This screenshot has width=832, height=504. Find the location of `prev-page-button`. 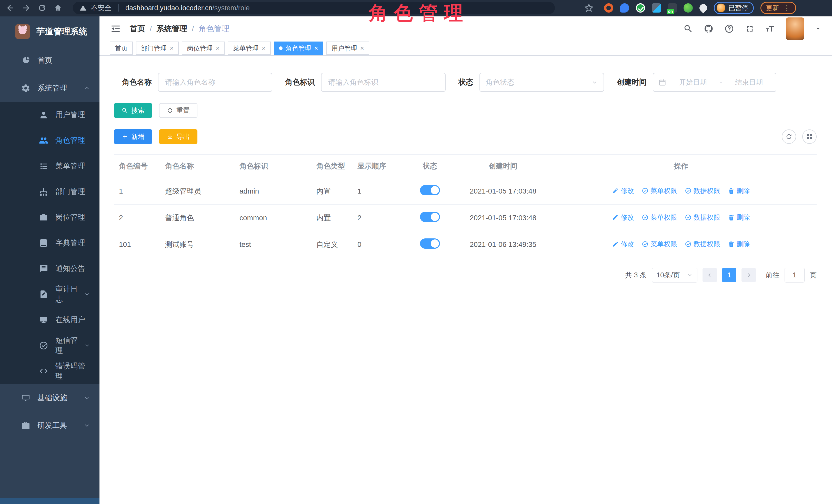

prev-page-button is located at coordinates (710, 275).